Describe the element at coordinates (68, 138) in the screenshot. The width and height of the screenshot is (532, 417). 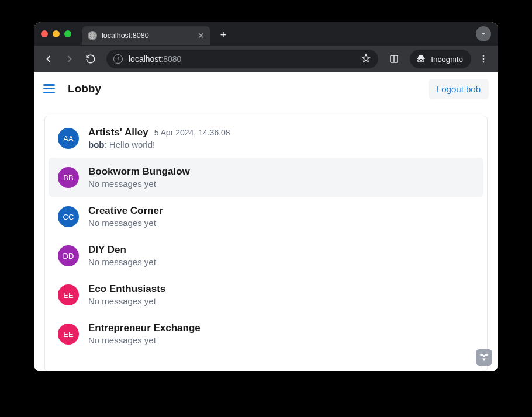
I see `avatar: AA` at that location.